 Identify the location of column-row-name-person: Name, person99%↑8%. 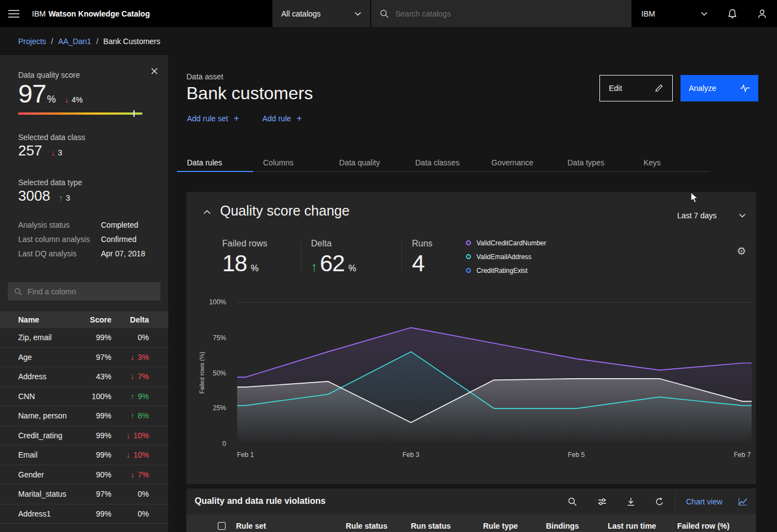
(84, 416).